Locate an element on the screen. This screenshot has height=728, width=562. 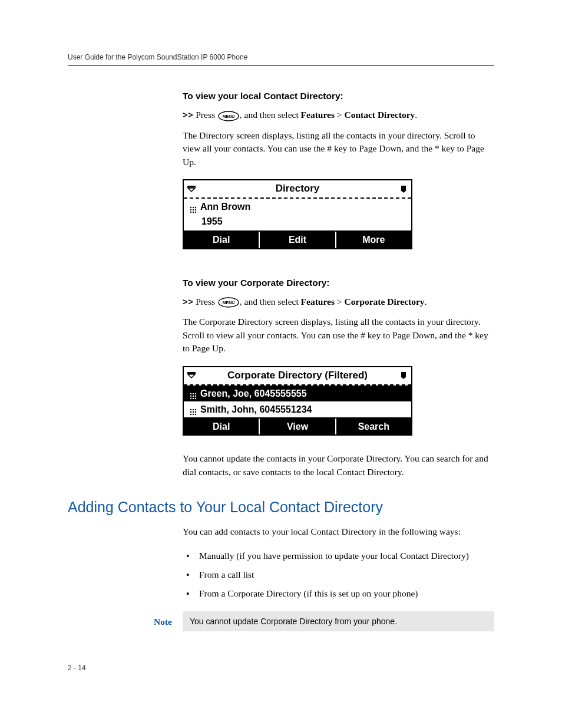
section-heading: Adding Contacts to Your Local Contact Di… is located at coordinates (281, 507).